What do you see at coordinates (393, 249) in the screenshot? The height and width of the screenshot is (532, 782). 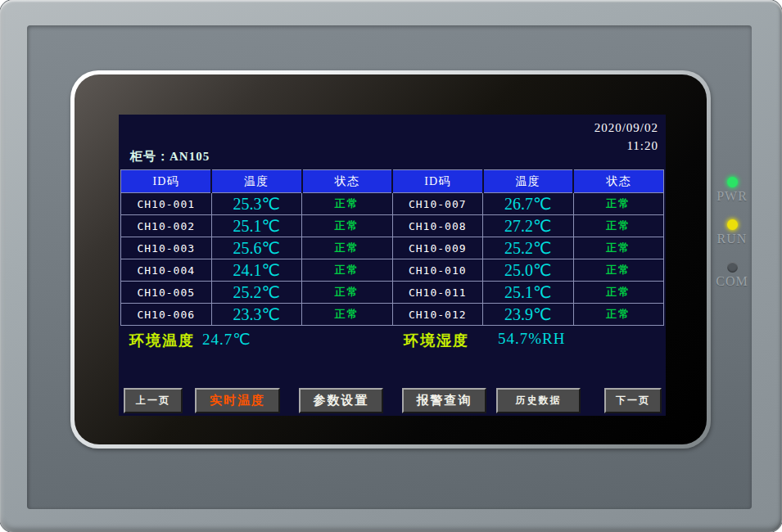 I see `table-row: CH10-00325.6℃正常CH10-00925.2℃正常` at bounding box center [393, 249].